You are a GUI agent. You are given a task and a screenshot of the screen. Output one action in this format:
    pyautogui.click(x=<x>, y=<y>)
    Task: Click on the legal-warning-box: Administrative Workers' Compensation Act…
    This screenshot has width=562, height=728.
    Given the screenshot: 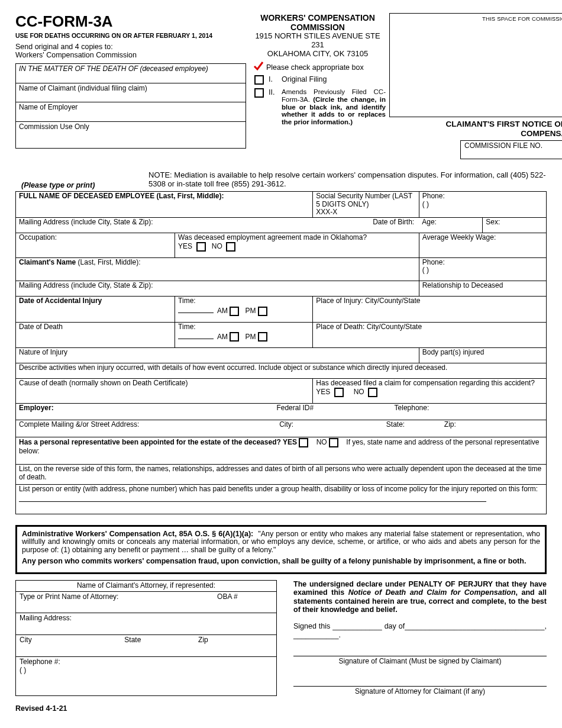 What is the action you would take?
    pyautogui.click(x=281, y=549)
    